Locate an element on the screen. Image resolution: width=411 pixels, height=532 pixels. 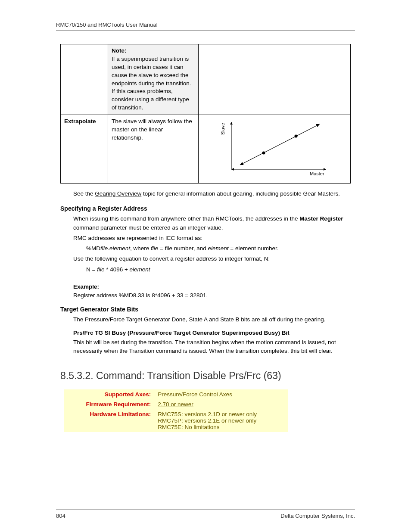
text: = element number. is located at coordinates (254, 248).